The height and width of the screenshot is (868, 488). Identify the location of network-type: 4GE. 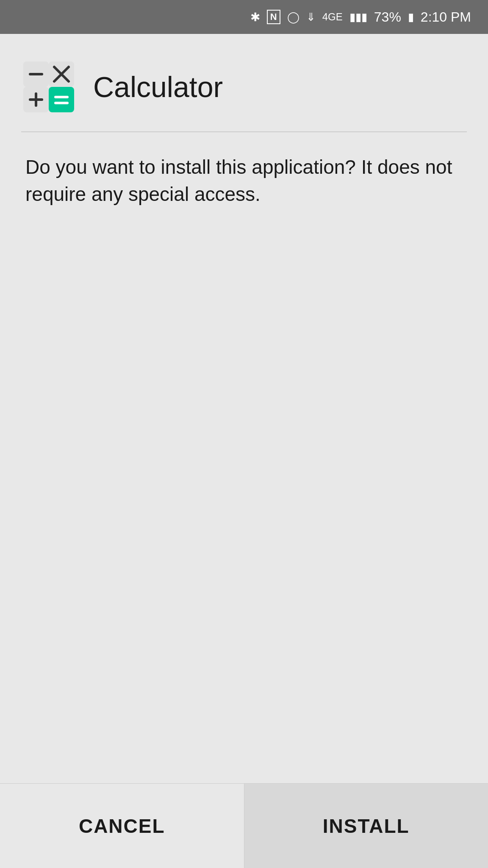
(333, 17).